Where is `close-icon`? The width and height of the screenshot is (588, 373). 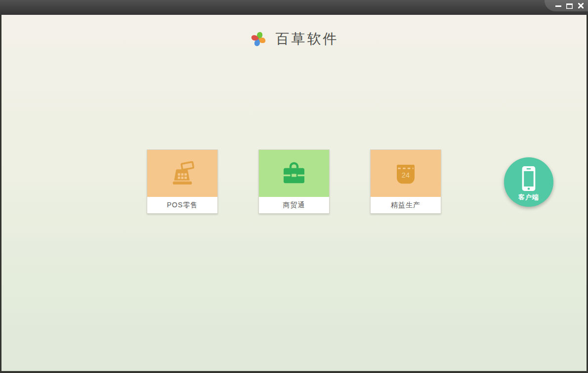 close-icon is located at coordinates (581, 6).